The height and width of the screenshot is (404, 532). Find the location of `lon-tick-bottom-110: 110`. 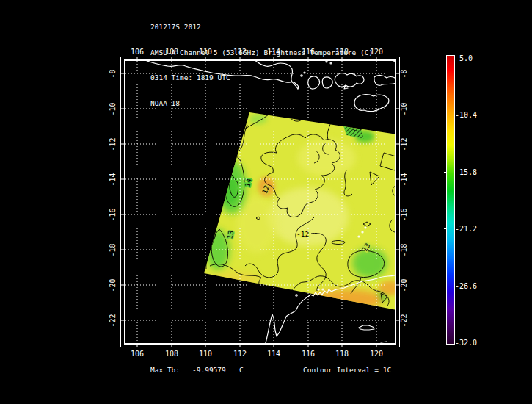

lon-tick-bottom-110: 110 is located at coordinates (205, 354).